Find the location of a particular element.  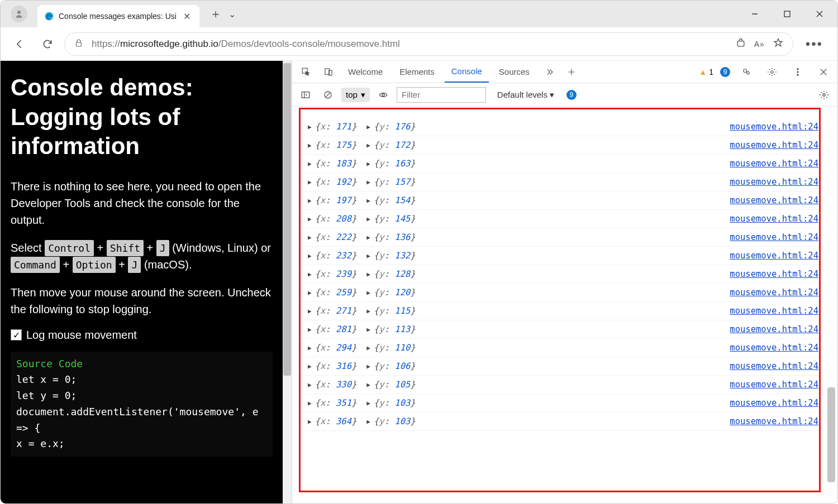

settings-menu-button: ••• is located at coordinates (815, 44).